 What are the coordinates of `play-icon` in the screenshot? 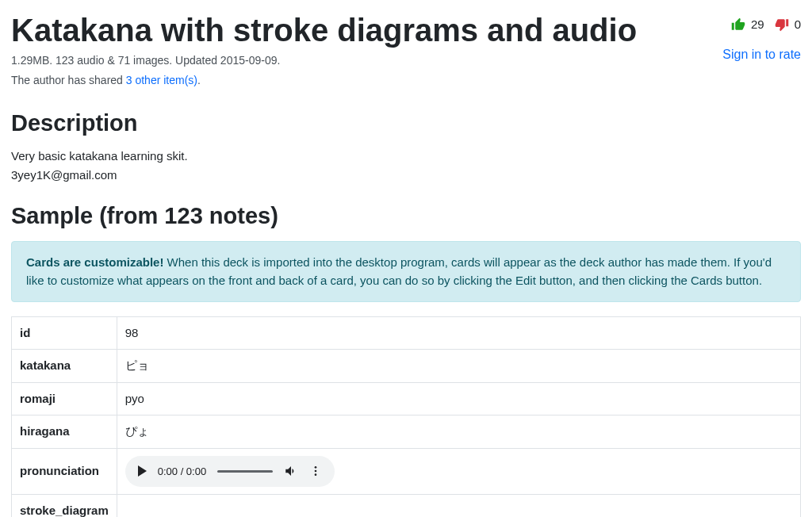 It's located at (143, 471).